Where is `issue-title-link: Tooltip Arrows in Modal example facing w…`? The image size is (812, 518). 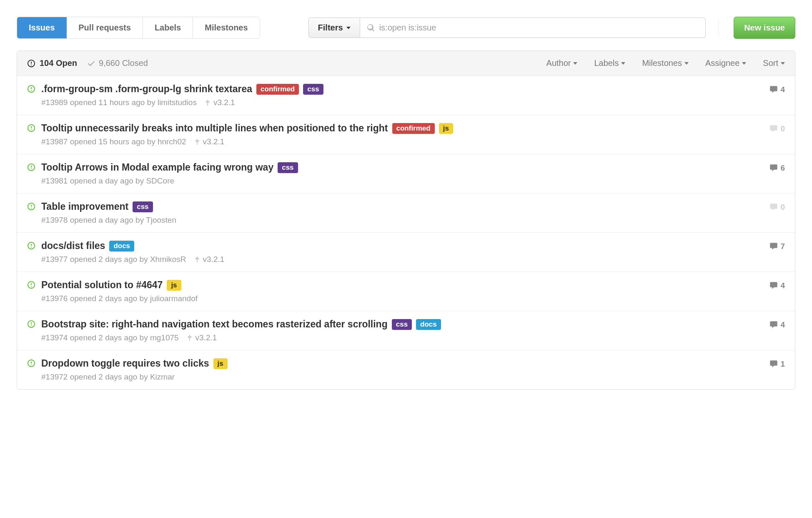
issue-title-link: Tooltip Arrows in Modal example facing w… is located at coordinates (158, 168).